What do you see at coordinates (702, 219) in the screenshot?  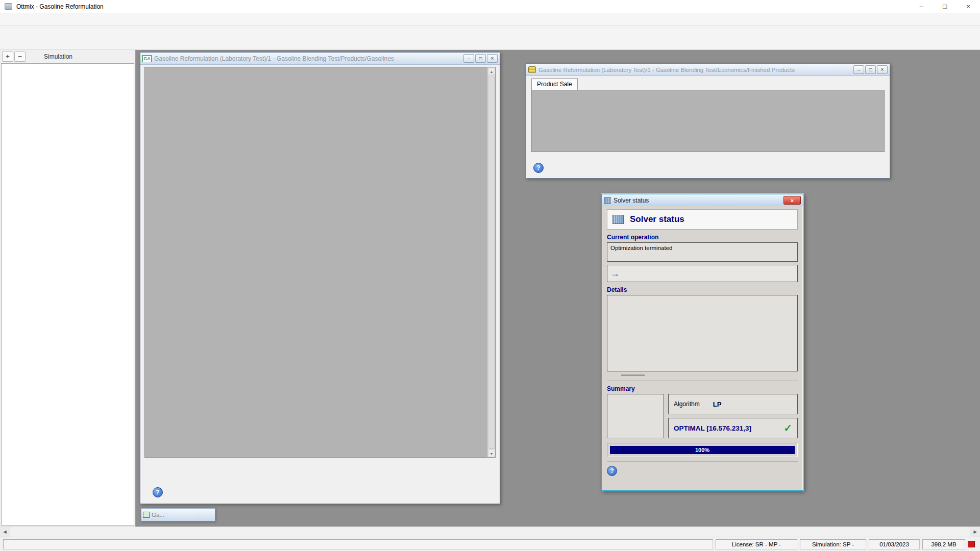 I see `solver-heading-band: Solver status` at bounding box center [702, 219].